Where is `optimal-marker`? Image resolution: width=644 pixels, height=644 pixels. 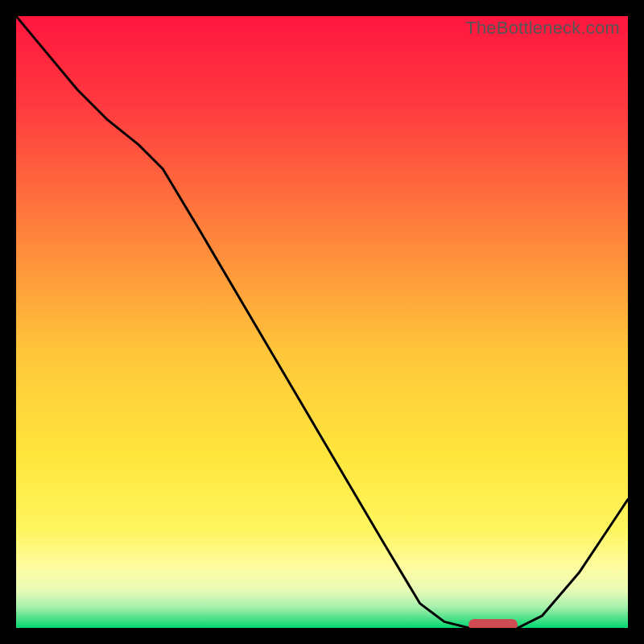
optimal-marker is located at coordinates (493, 623).